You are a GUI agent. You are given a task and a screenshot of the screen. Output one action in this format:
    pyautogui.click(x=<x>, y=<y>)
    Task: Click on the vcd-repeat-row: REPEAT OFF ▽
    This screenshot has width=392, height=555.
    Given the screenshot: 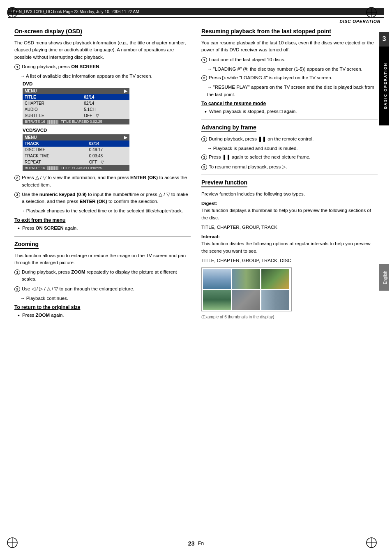 What is the action you would take?
    pyautogui.click(x=76, y=162)
    